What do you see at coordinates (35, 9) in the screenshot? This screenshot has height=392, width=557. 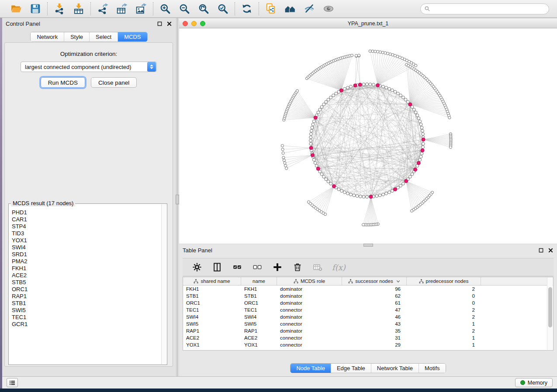 I see `save-icon` at bounding box center [35, 9].